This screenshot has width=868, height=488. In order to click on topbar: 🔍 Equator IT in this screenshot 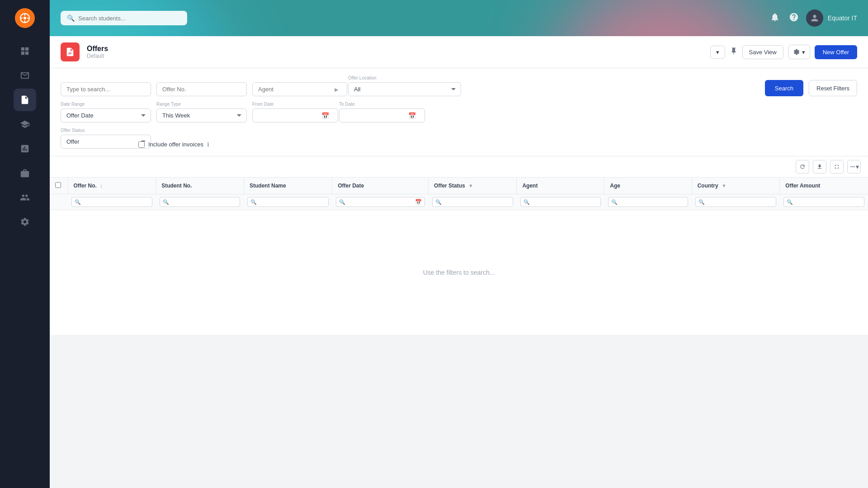, I will do `click(459, 18)`.